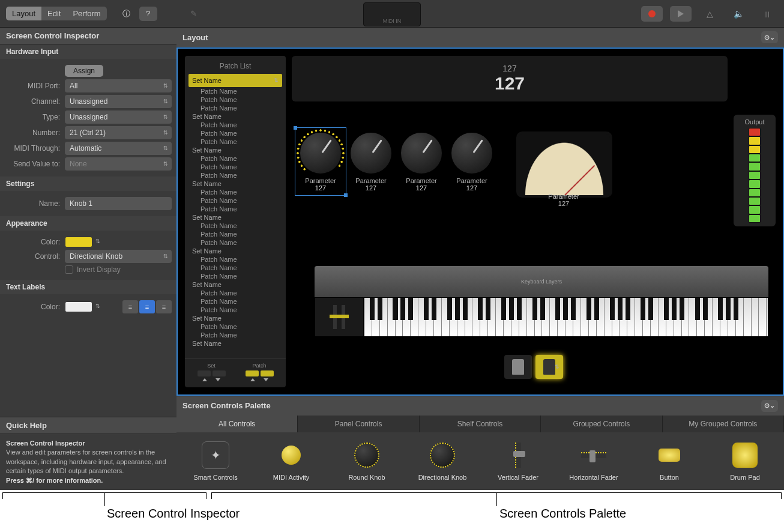 The height and width of the screenshot is (532, 784). Describe the element at coordinates (564, 165) in the screenshot. I see `vu-meter` at that location.